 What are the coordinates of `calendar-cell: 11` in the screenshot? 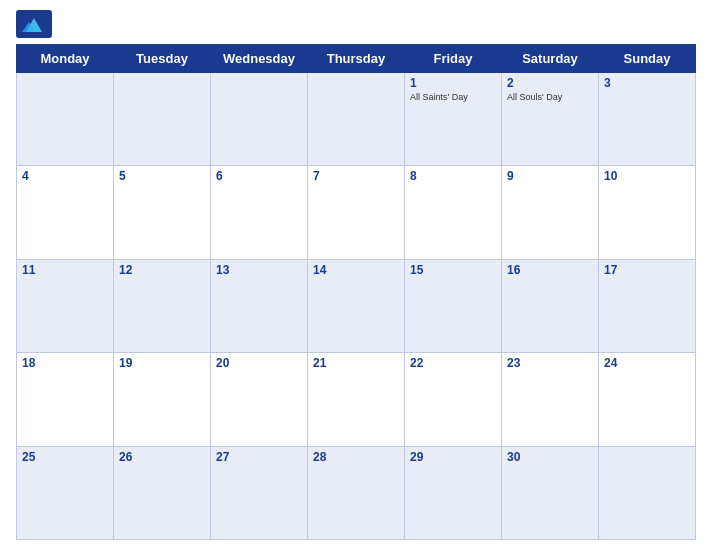 It's located at (66, 306).